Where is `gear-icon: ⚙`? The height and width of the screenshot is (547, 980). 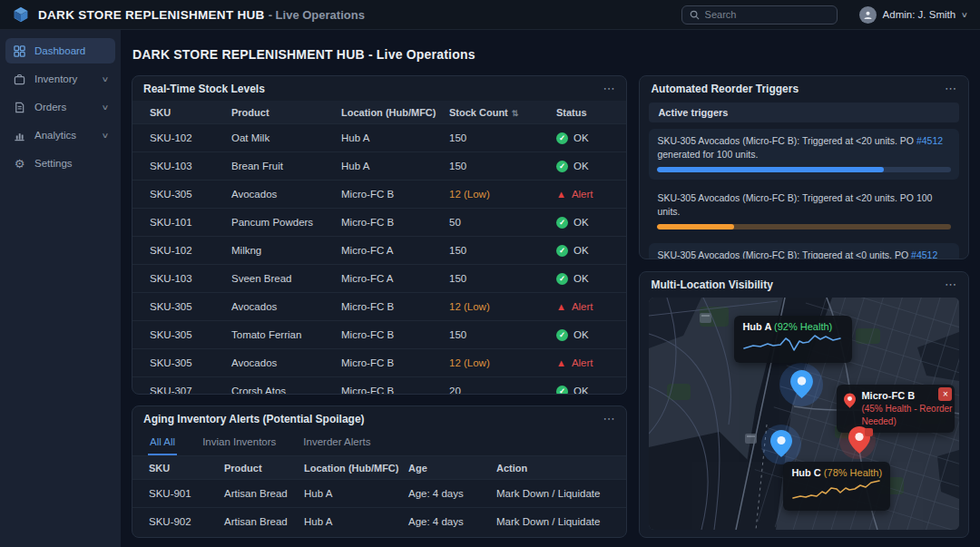
gear-icon: ⚙ is located at coordinates (20, 163).